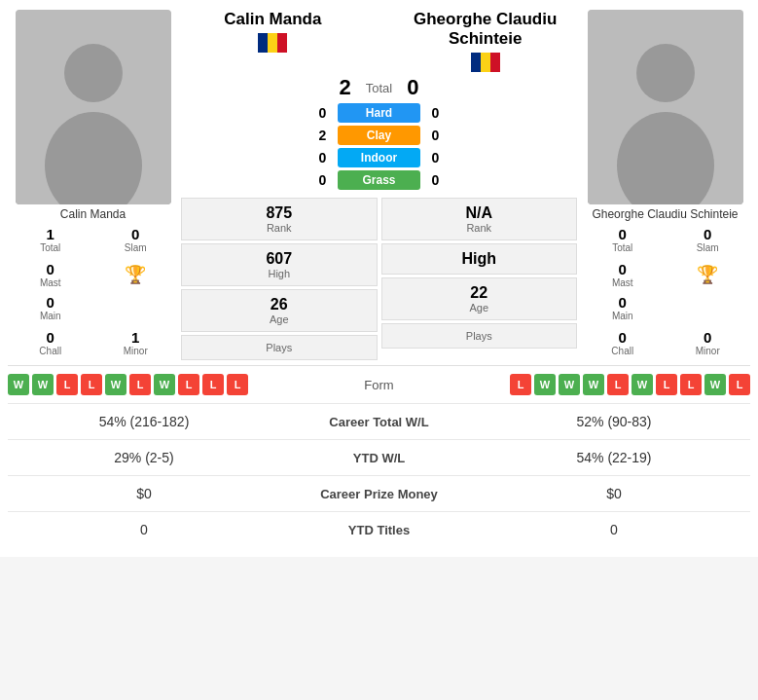 The width and height of the screenshot is (758, 700). I want to click on left-chall-cell: 0 Chall, so click(51, 343).